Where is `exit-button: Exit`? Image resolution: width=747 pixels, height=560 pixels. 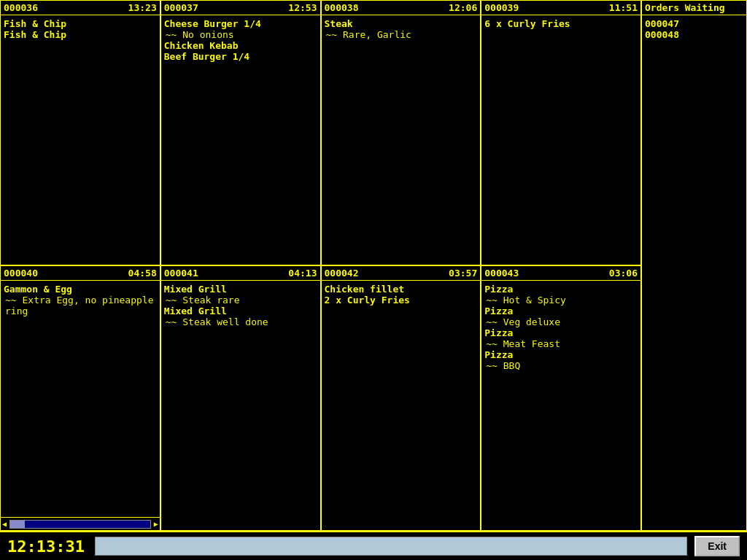
exit-button: Exit is located at coordinates (717, 546).